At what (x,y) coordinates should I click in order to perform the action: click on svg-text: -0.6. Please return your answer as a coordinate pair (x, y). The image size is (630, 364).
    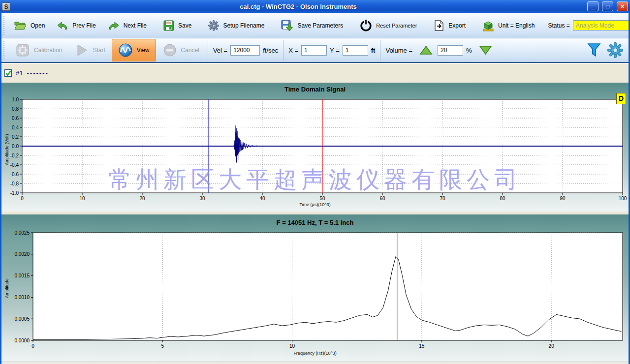
    Looking at the image, I should click on (15, 174).